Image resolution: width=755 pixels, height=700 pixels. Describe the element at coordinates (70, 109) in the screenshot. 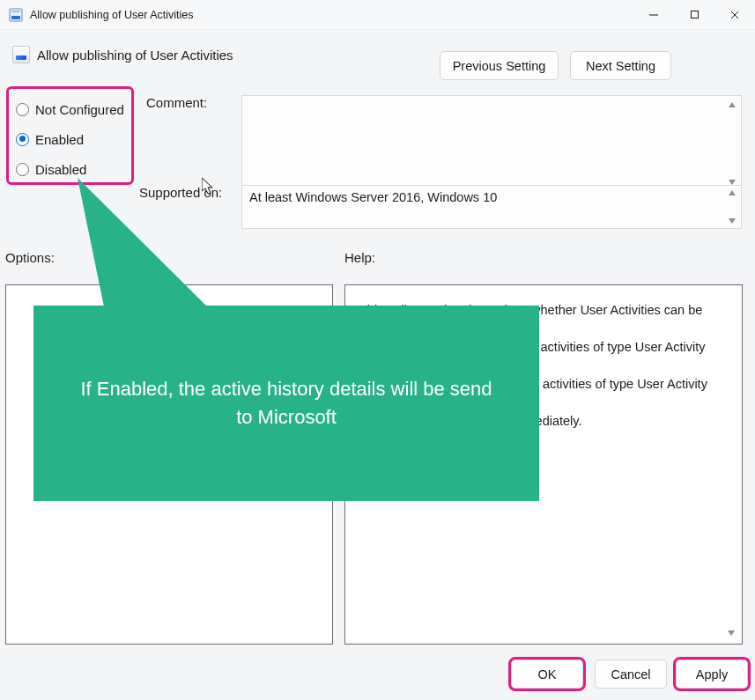

I see `radio-not-configured: Not Configured` at that location.